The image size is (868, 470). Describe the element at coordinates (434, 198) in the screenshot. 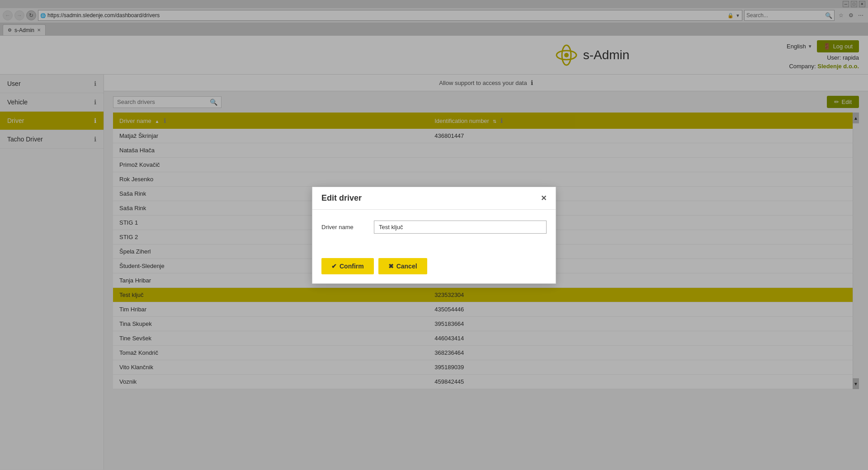

I see `modal-header: Edit driver ✕` at that location.